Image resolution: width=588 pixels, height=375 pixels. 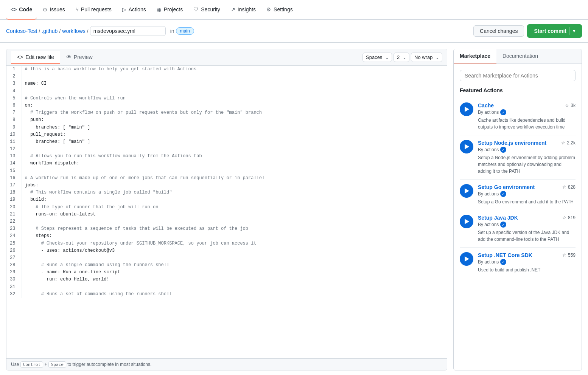 I want to click on line-code: # Controls when the workflow will run, so click(x=234, y=98).